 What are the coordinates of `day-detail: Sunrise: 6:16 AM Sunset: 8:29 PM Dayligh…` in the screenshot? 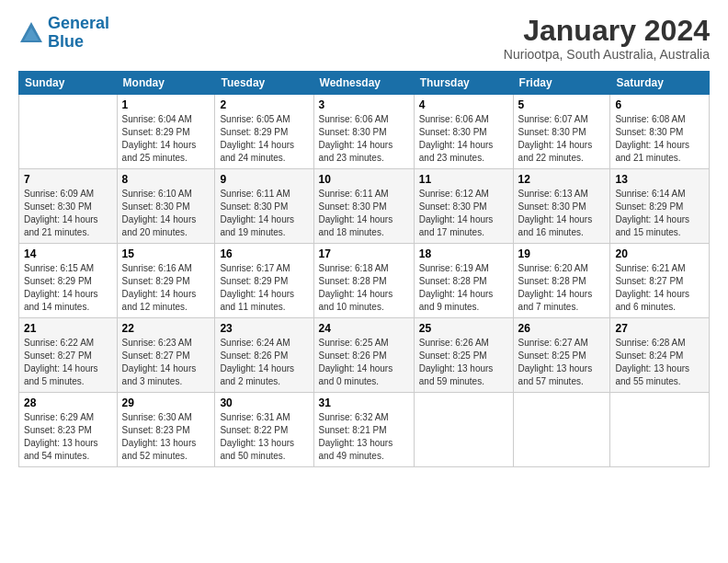 It's located at (166, 288).